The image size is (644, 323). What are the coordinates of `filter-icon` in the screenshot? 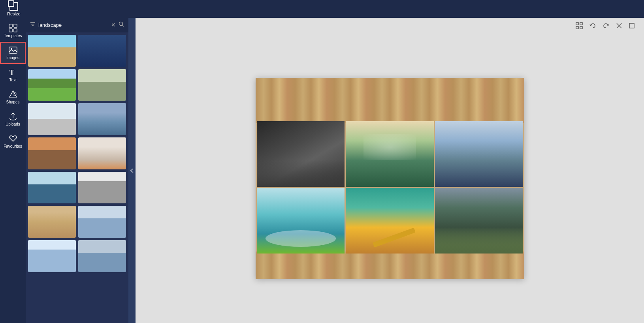 It's located at (33, 25).